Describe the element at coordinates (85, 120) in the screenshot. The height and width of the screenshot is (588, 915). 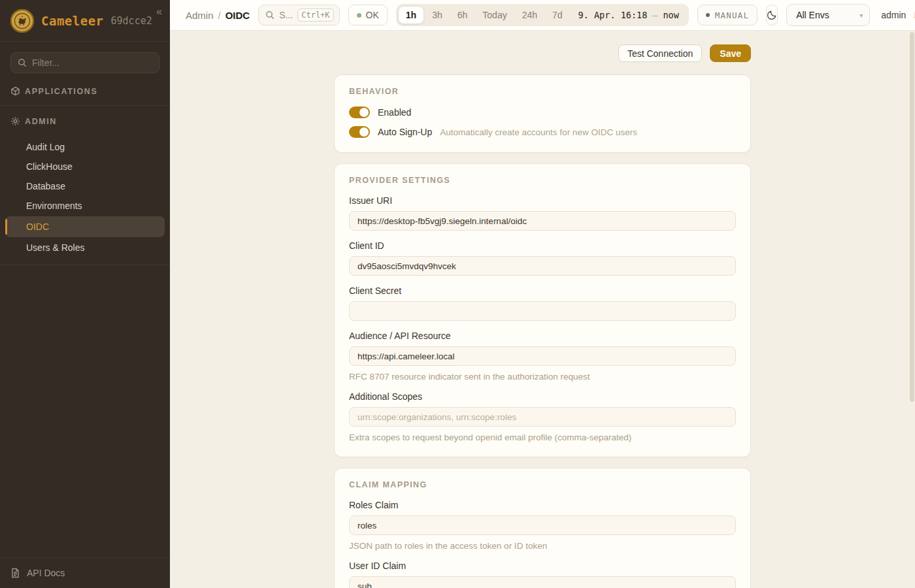
I see `sidebar-section-admin: ADMIN` at that location.